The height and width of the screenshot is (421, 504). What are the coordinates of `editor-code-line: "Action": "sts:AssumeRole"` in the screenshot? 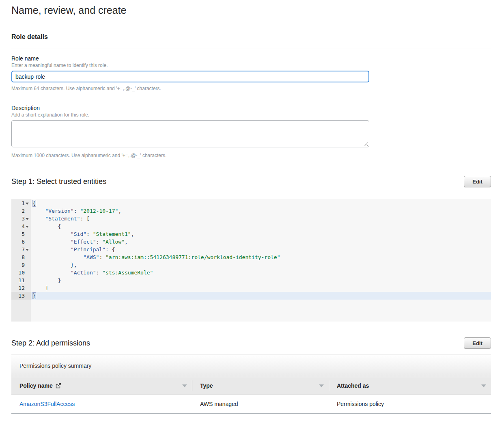 It's located at (261, 273).